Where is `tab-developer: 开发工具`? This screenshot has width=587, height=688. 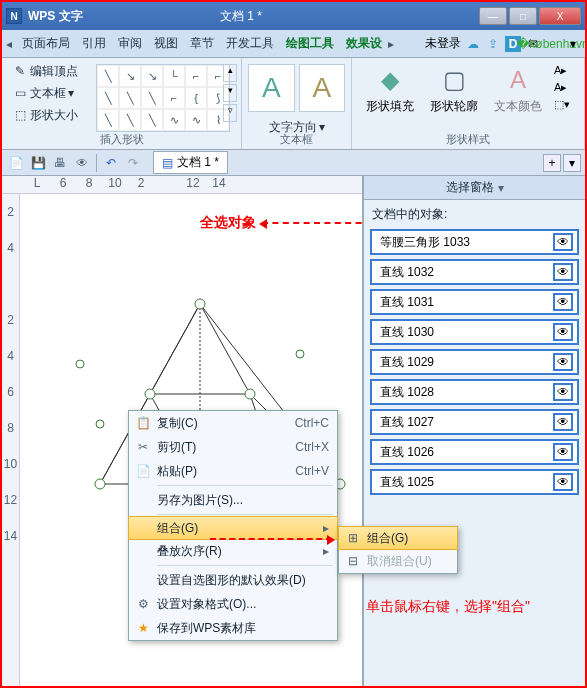 tab-developer: 开发工具 is located at coordinates (250, 44).